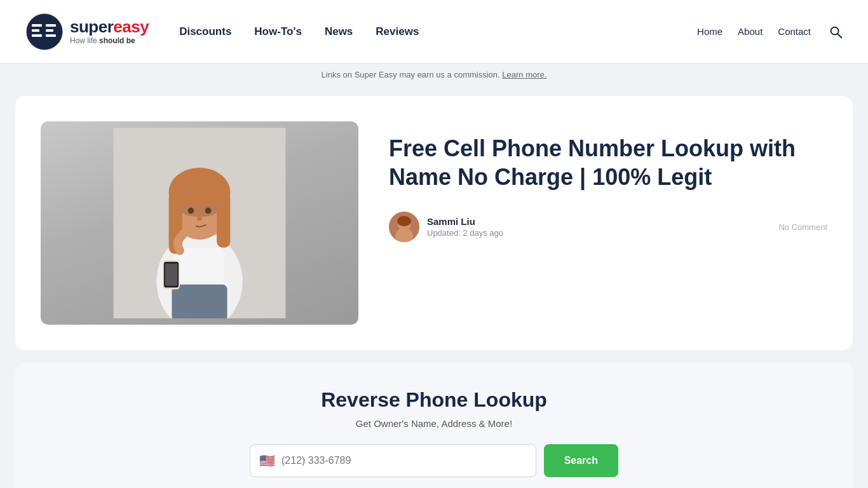 This screenshot has height=488, width=868. Describe the element at coordinates (92, 27) in the screenshot. I see `logo-super: super` at that location.